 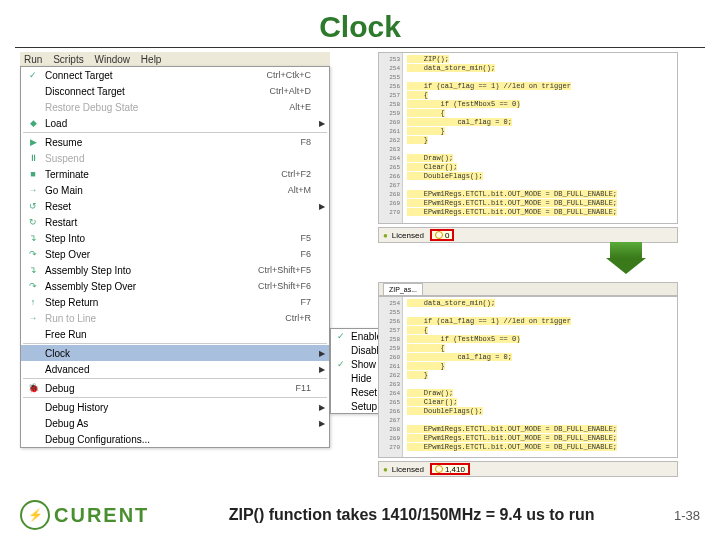 What do you see at coordinates (391, 377) in the screenshot?
I see `line-gutter: 2542552562572582592602612622632642652662…` at bounding box center [391, 377].